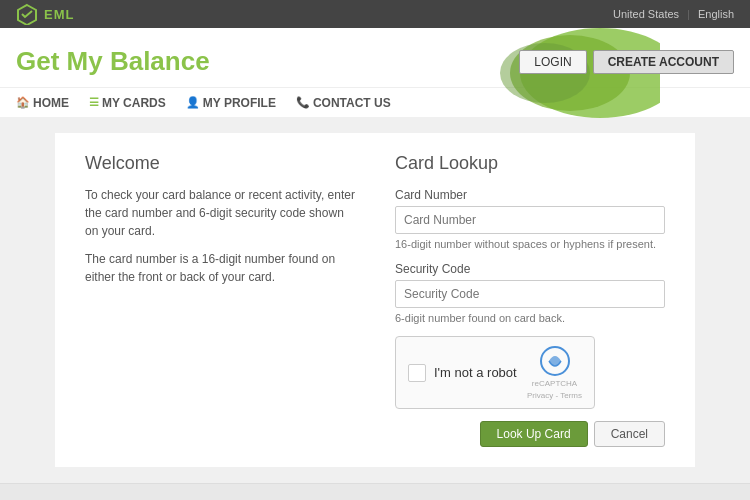  What do you see at coordinates (220, 213) in the screenshot?
I see `welcome-text1: To check your card balance or recent act…` at bounding box center [220, 213].